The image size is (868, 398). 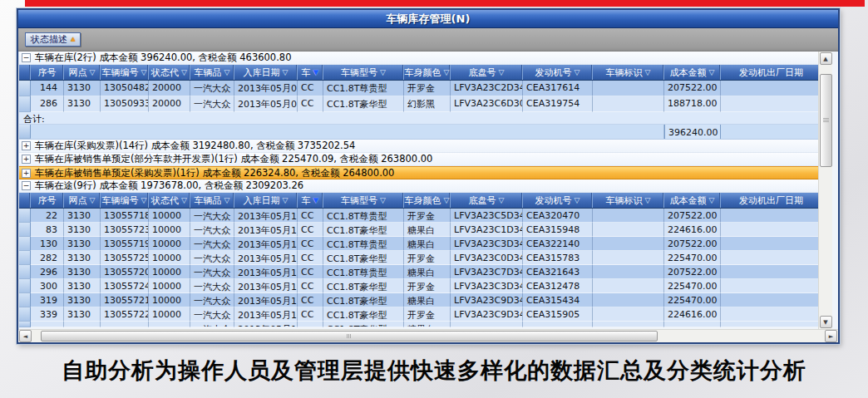 I want to click on group-header-row: −车辆在途(9行) 成本金额 1973678.00, 含税金额 2309203.…, so click(x=419, y=186).